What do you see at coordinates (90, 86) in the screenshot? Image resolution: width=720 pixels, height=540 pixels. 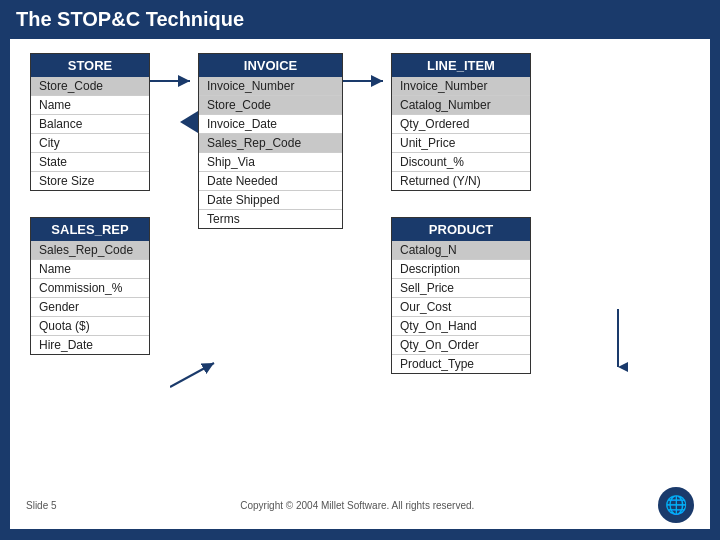 I see `store-field-1: Store_Code` at bounding box center [90, 86].